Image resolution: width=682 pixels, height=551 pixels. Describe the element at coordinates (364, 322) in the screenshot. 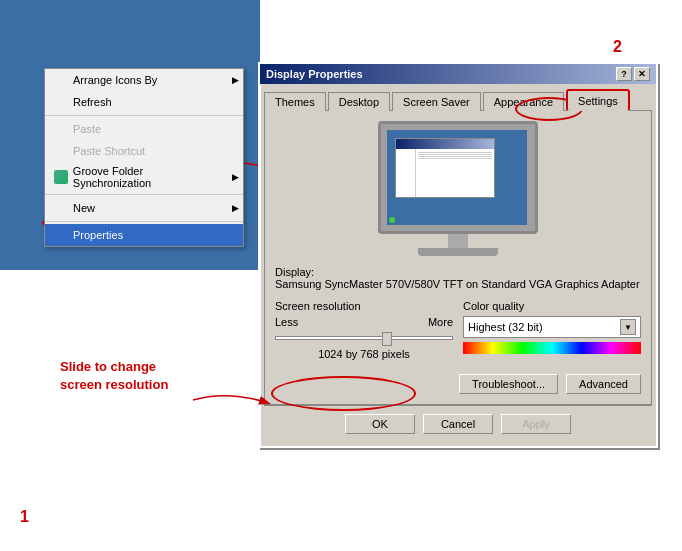

I see `slider-labels: Less More` at that location.